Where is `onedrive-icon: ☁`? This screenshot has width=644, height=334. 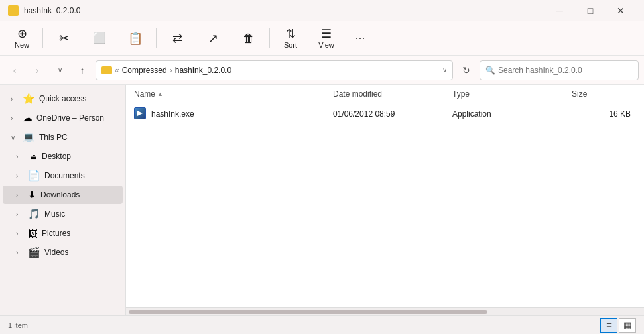
onedrive-icon: ☁ is located at coordinates (28, 118).